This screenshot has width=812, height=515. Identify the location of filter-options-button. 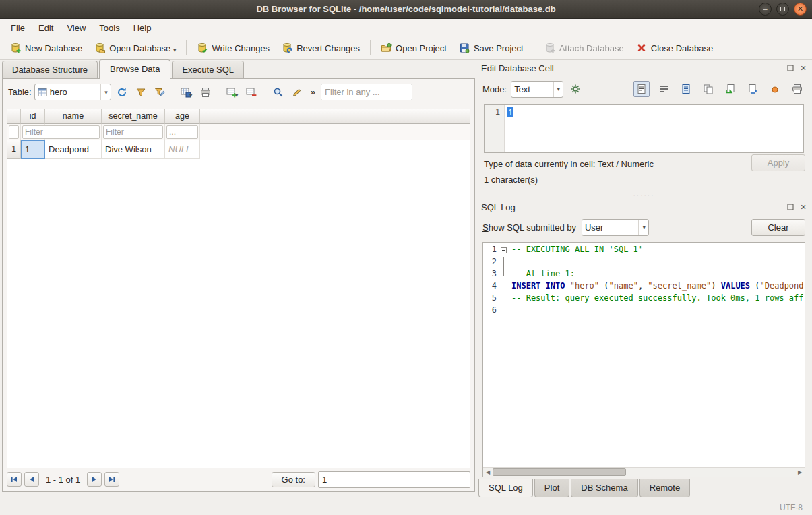
(160, 92).